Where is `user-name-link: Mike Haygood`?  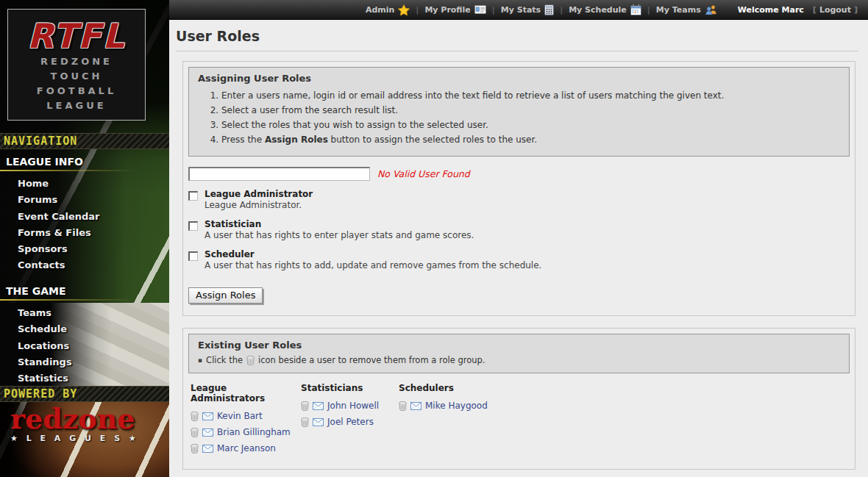 user-name-link: Mike Haygood is located at coordinates (456, 406).